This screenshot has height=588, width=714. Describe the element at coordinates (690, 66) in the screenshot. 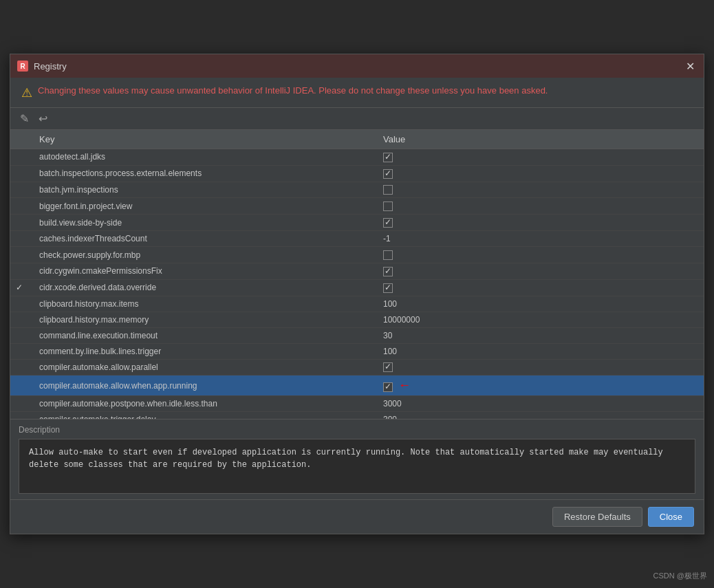

I see `close-icon: ✕` at that location.